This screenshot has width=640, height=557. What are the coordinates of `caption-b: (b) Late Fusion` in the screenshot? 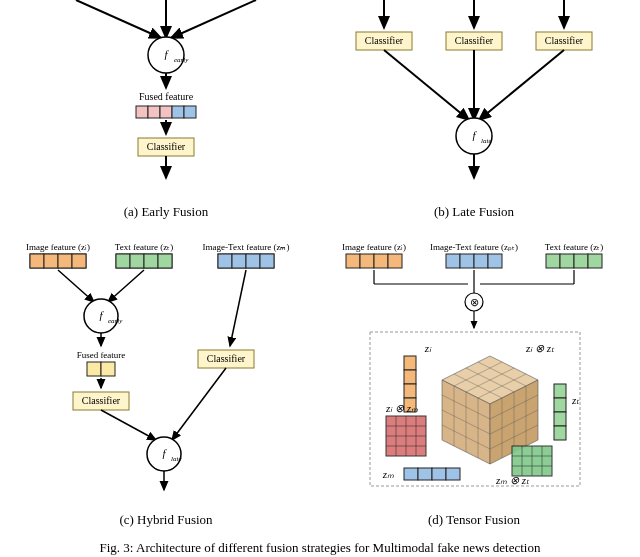 It's located at (474, 212).